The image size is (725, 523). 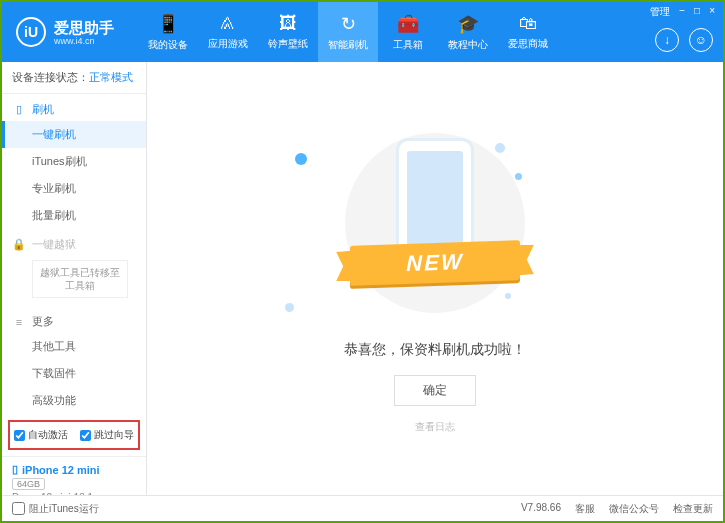 What do you see at coordinates (435, 223) in the screenshot?
I see `success-illustration: NEW` at bounding box center [435, 223].